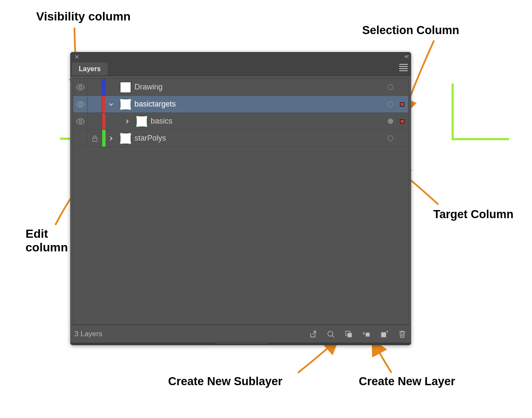  Describe the element at coordinates (241, 121) in the screenshot. I see `layer-row: basics` at that location.